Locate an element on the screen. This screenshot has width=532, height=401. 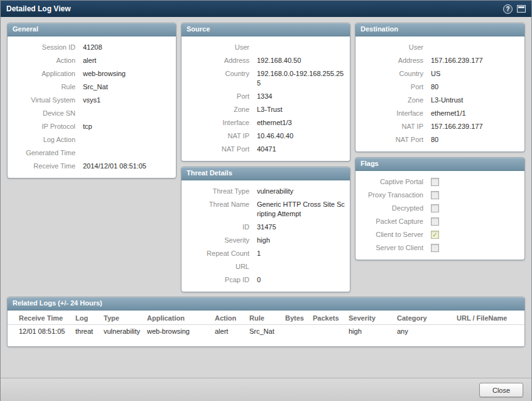
cell-rule: Src_Nat is located at coordinates (263, 331).